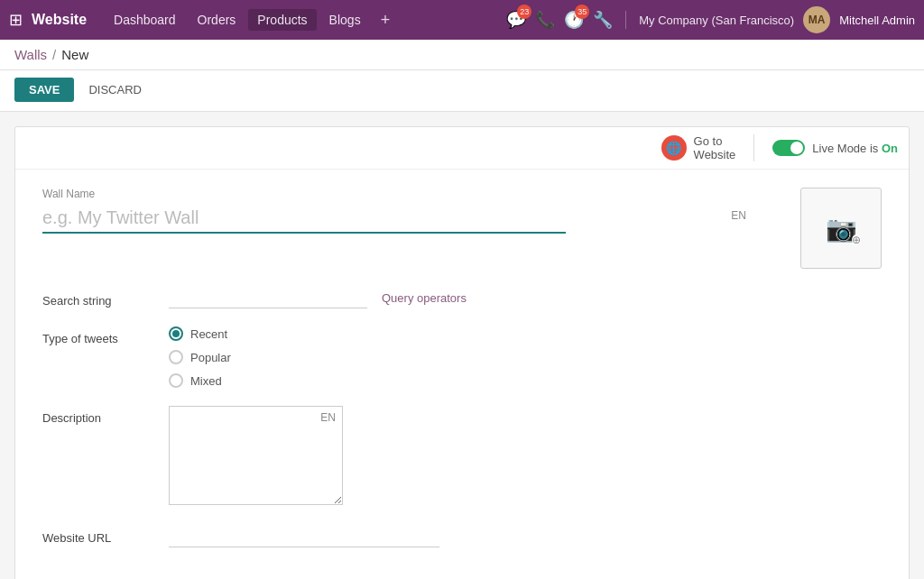 The width and height of the screenshot is (924, 579). I want to click on wrench-icon: 🔧, so click(603, 20).